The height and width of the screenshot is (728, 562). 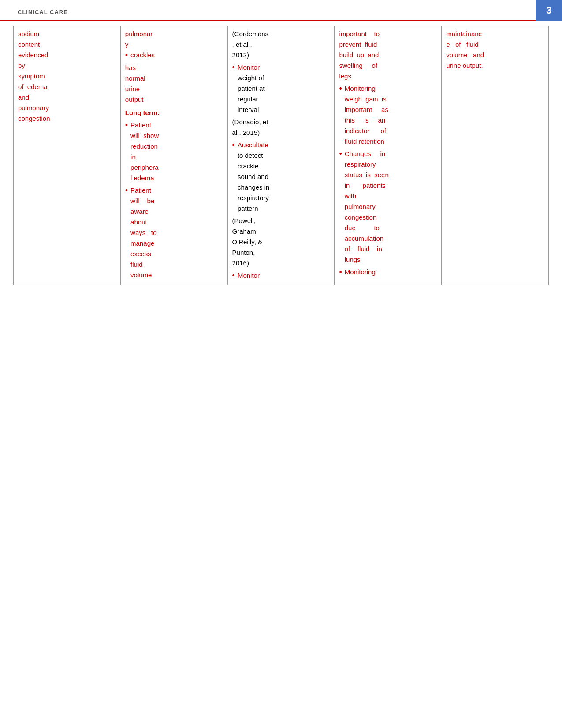 What do you see at coordinates (251, 78) in the screenshot?
I see `col3-b1-line: weight of` at bounding box center [251, 78].